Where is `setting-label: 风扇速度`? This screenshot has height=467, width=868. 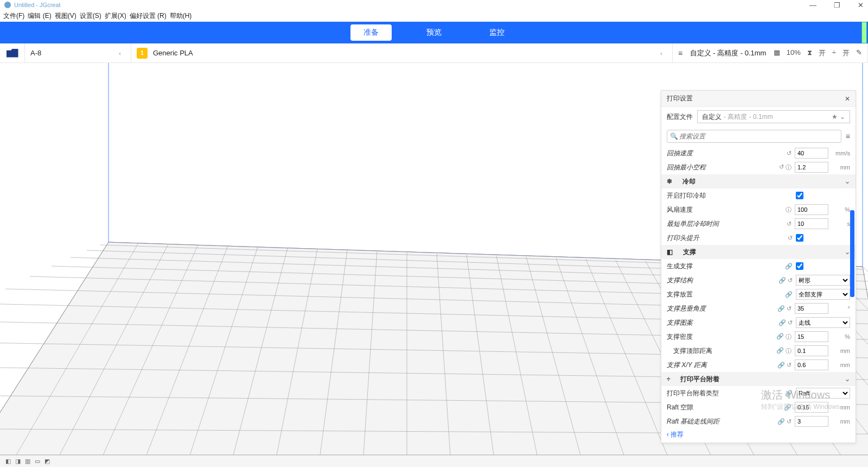 setting-label: 风扇速度 is located at coordinates (725, 210).